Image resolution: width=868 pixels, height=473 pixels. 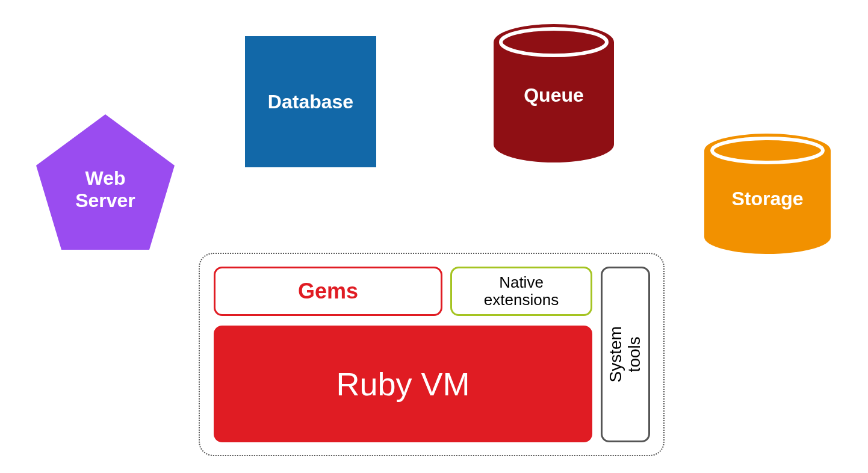 What do you see at coordinates (105, 190) in the screenshot?
I see `web-server-label: WebServer` at bounding box center [105, 190].